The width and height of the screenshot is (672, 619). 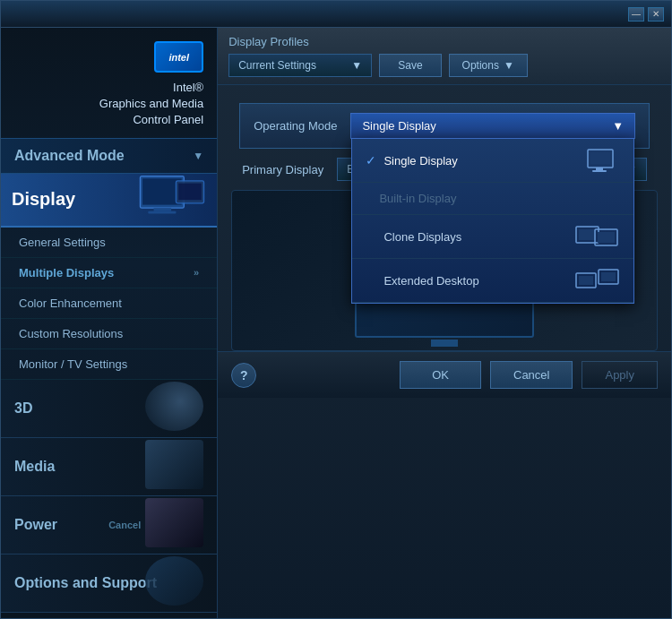 What do you see at coordinates (177, 200) in the screenshot?
I see `display-icon` at bounding box center [177, 200].